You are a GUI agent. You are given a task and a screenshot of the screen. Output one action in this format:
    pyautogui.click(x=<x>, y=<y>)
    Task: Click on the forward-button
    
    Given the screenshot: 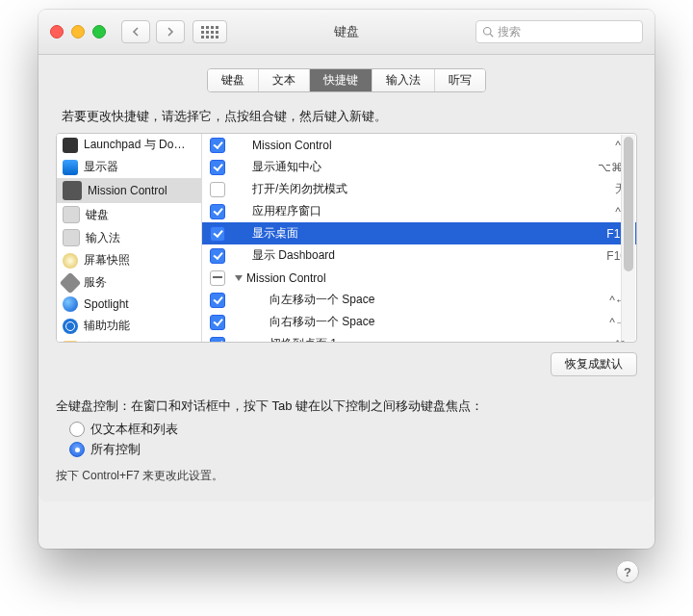 What is the action you would take?
    pyautogui.click(x=170, y=32)
    